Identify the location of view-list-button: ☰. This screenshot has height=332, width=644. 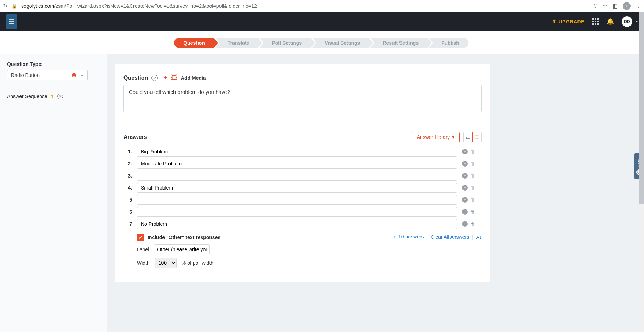
(477, 137).